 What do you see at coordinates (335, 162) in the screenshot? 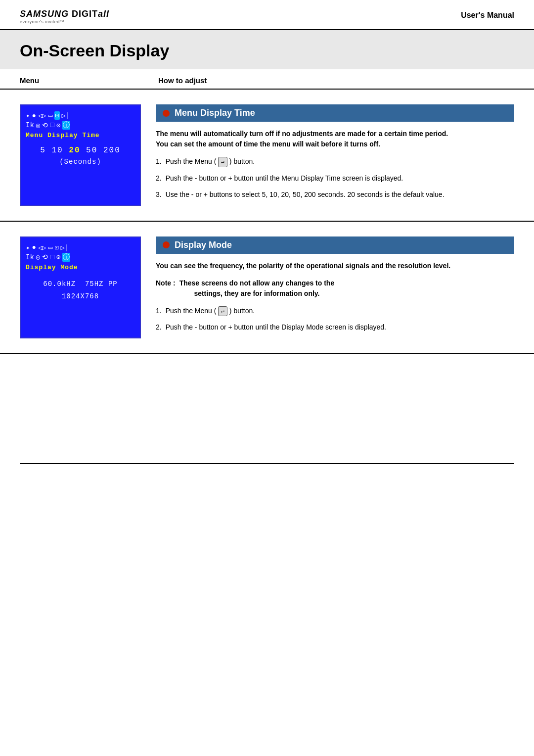
I see `step-1-menu-display-time: 1. Push the Menu ( ↵ ) button.` at bounding box center [335, 162].